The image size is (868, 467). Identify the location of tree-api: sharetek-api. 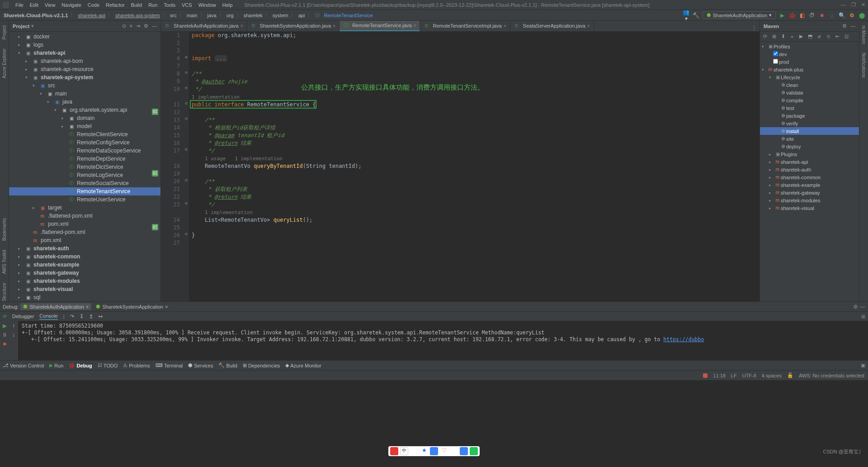
(50, 53).